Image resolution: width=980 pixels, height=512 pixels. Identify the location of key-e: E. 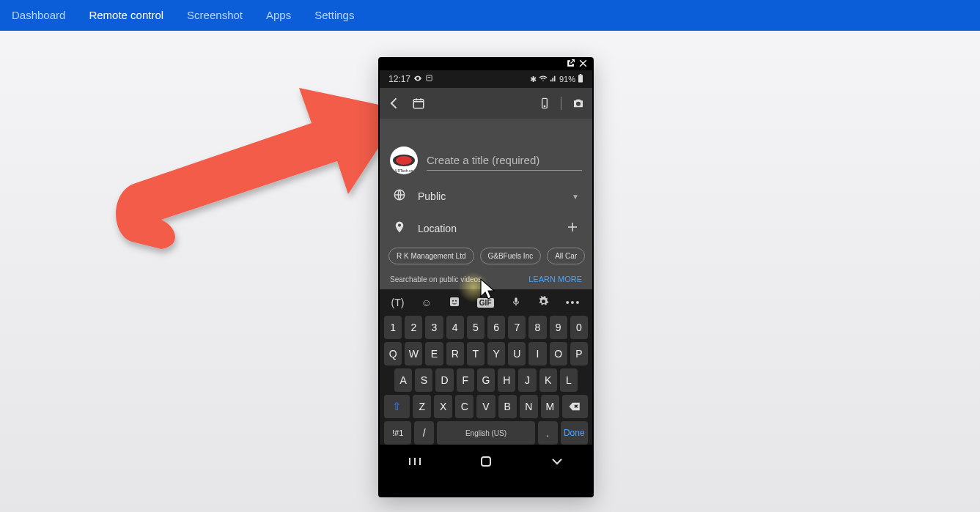
(434, 354).